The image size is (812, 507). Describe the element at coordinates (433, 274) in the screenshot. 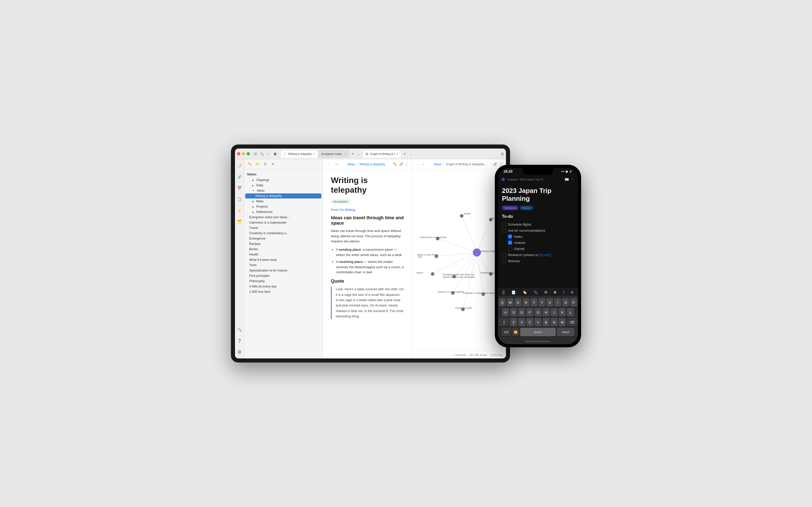

I see `graph-node-chasm` at that location.